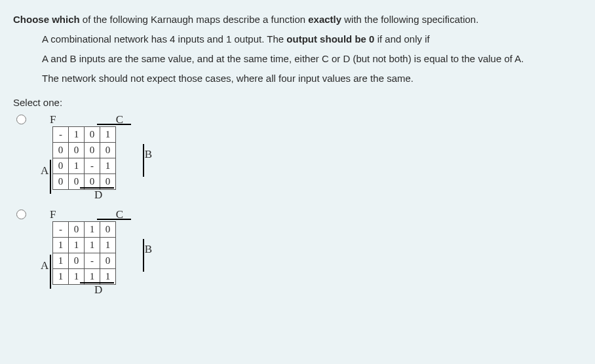 Image resolution: width=595 pixels, height=364 pixels. What do you see at coordinates (96, 246) in the screenshot?
I see `kmap-2: F C A B D - 0 1 0 1 1 1 1 1 0 -` at bounding box center [96, 246].